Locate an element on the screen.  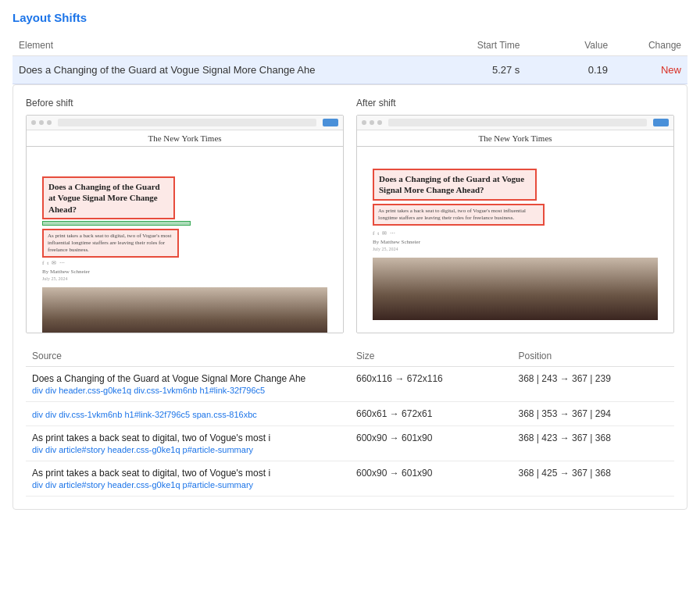
after-shift-label: After shift is located at coordinates (516, 103).